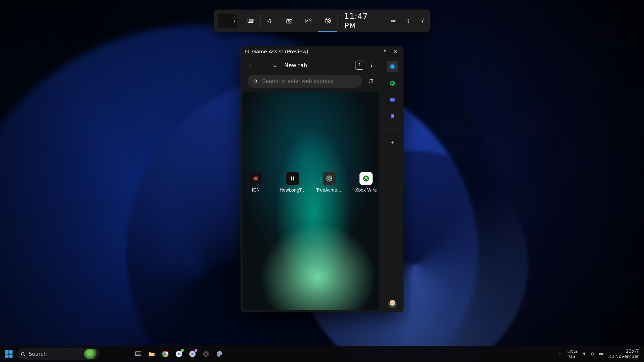 Image resolution: width=644 pixels, height=362 pixels. I want to click on palette-icon, so click(220, 354).